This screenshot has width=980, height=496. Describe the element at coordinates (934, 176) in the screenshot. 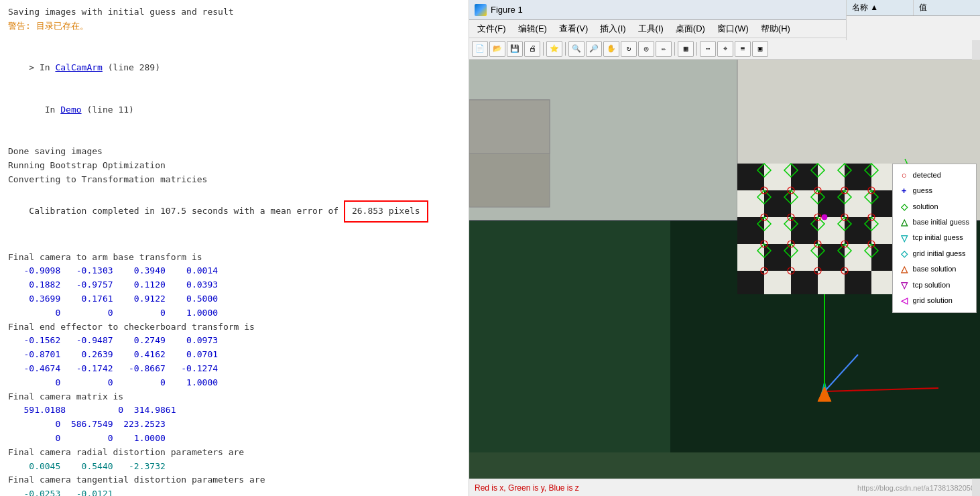

I see `legend-detected: ○ detected` at that location.